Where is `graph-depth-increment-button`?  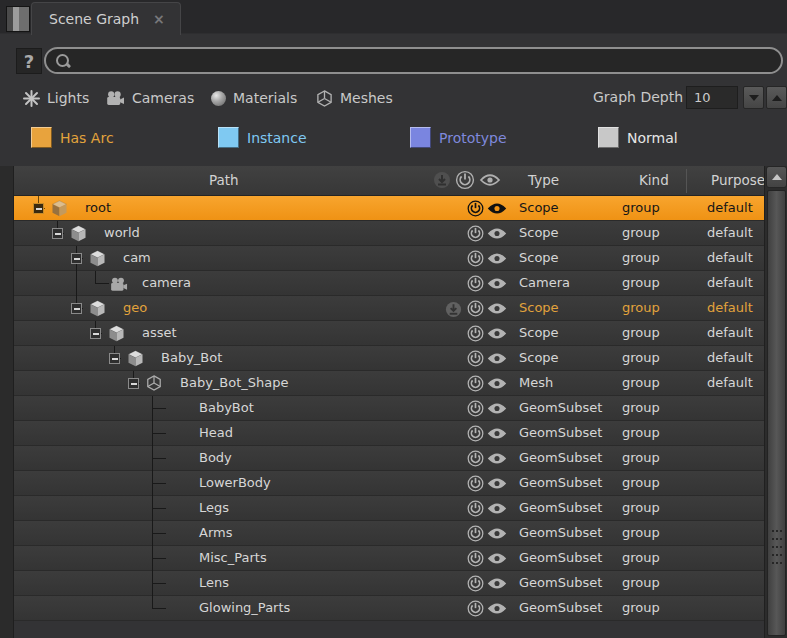 graph-depth-increment-button is located at coordinates (776, 98).